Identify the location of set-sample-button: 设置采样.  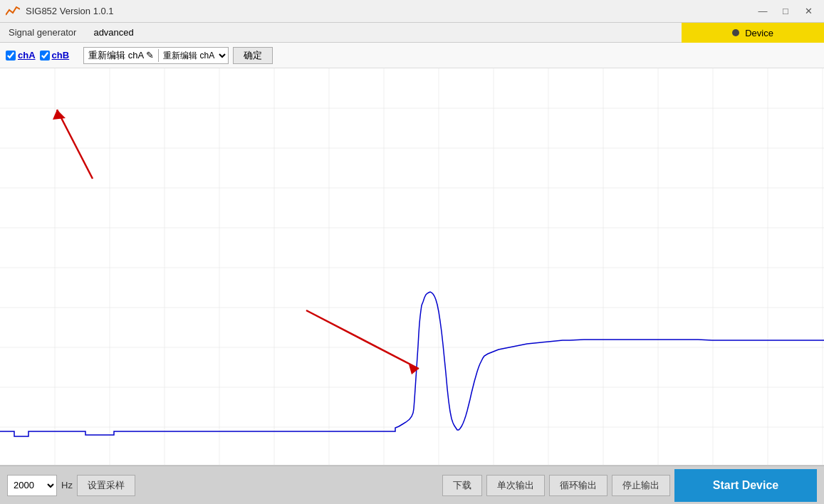
(106, 485).